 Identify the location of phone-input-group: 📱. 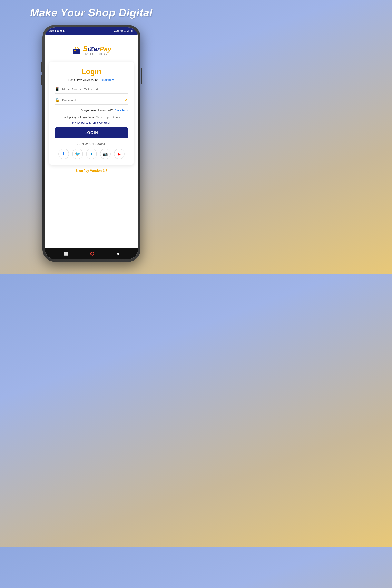
(92, 90).